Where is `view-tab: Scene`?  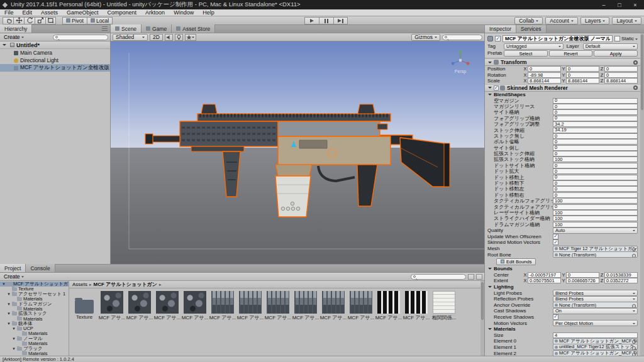
view-tab: Scene is located at coordinates (126, 29).